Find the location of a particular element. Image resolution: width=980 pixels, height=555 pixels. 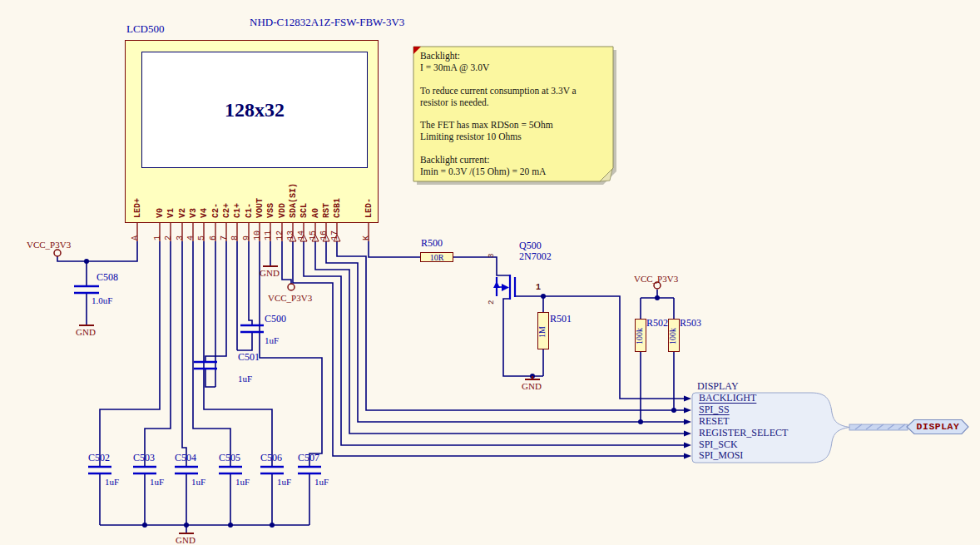

lcd-pin-name-C1-: C1- is located at coordinates (250, 211).